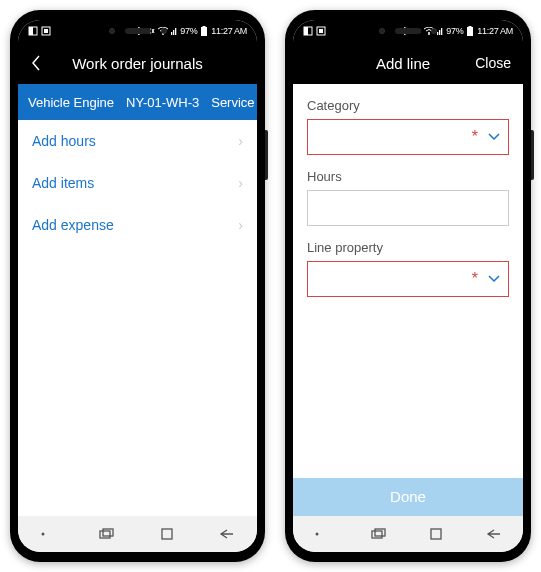 This screenshot has height=572, width=541. Describe the element at coordinates (63, 183) in the screenshot. I see `row-label: Add items` at that location.